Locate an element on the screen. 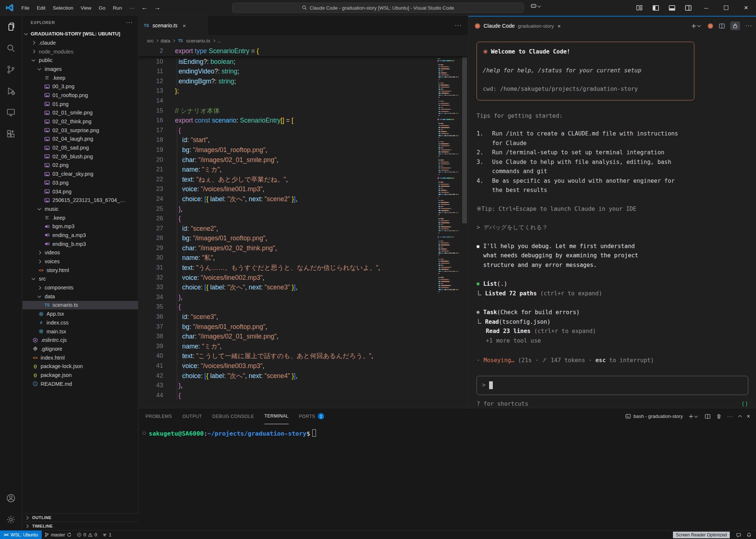 The height and width of the screenshot is (539, 756). code-line-31: 31 text: "うん……。もうすぐだと思うと、なんだか信じられないよ。", is located at coordinates (303, 268).